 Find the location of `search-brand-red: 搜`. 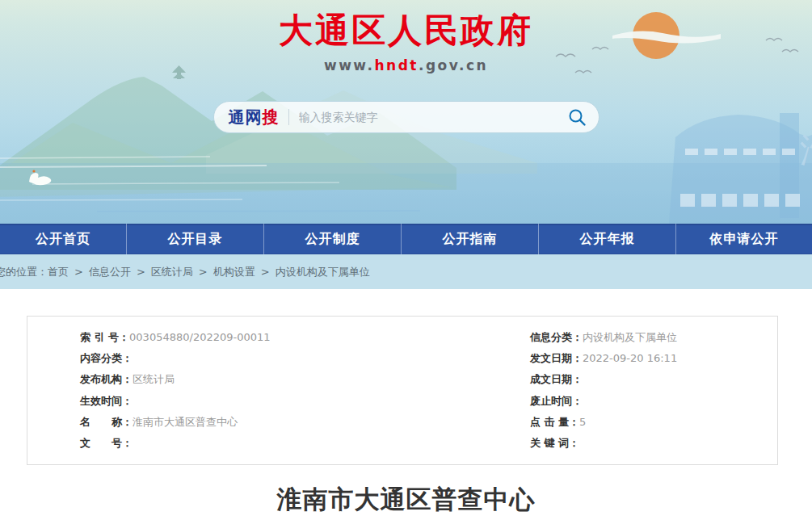

search-brand-red: 搜 is located at coordinates (271, 117).